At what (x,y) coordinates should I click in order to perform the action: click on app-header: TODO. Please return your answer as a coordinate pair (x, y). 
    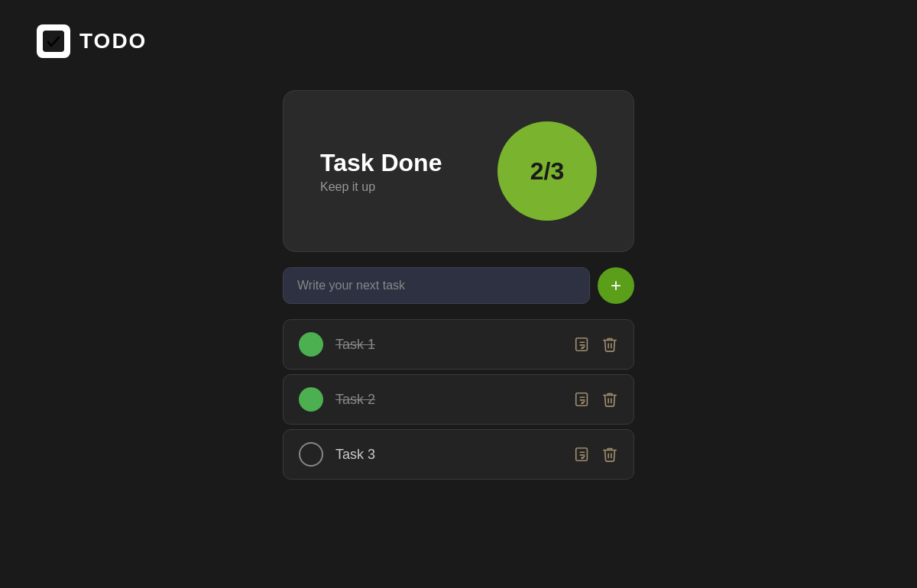
    Looking at the image, I should click on (92, 41).